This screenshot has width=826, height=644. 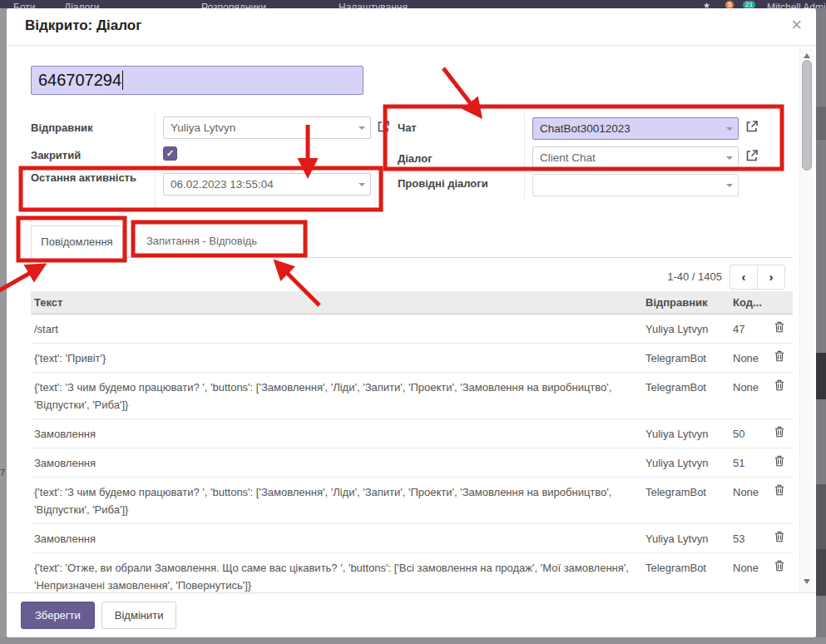 I want to click on scrollbar-thumb, so click(x=807, y=115).